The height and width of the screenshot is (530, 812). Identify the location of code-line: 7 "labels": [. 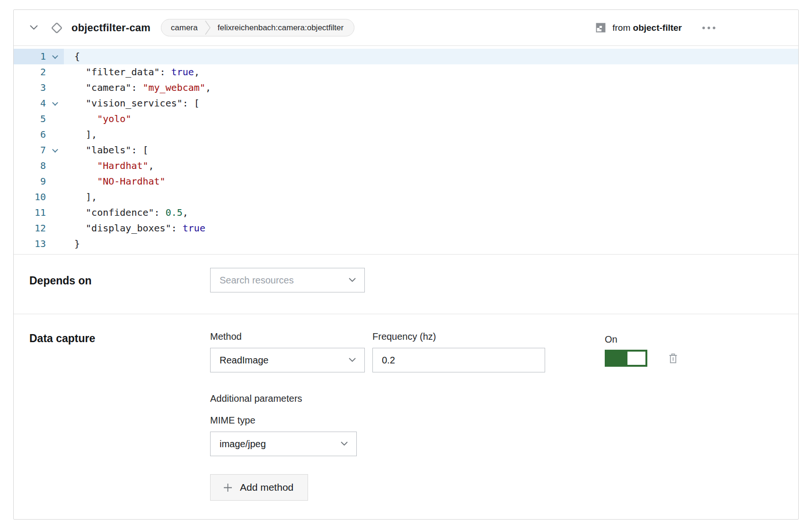
(406, 150).